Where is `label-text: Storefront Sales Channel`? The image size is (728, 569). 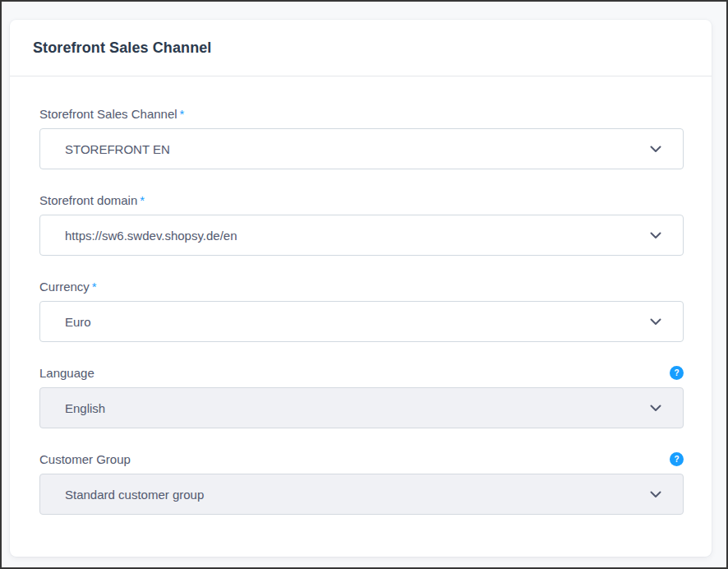 label-text: Storefront Sales Channel is located at coordinates (108, 113).